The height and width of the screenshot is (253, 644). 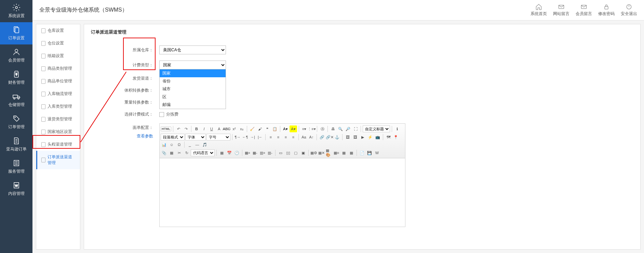 What do you see at coordinates (304, 137) in the screenshot?
I see `case-button: Aa` at bounding box center [304, 137].